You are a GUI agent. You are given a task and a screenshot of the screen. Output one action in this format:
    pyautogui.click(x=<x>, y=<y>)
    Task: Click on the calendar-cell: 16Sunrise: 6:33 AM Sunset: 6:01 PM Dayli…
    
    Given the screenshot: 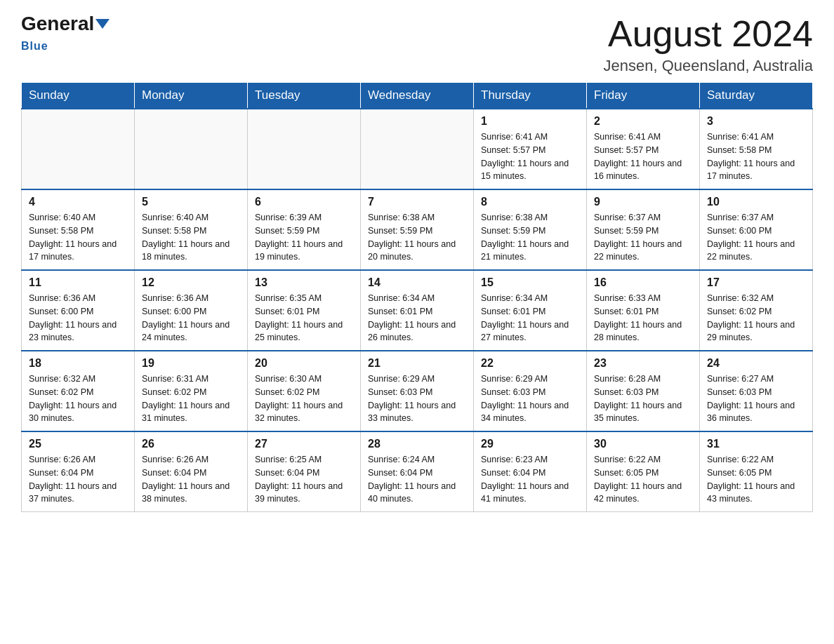 What is the action you would take?
    pyautogui.click(x=643, y=310)
    